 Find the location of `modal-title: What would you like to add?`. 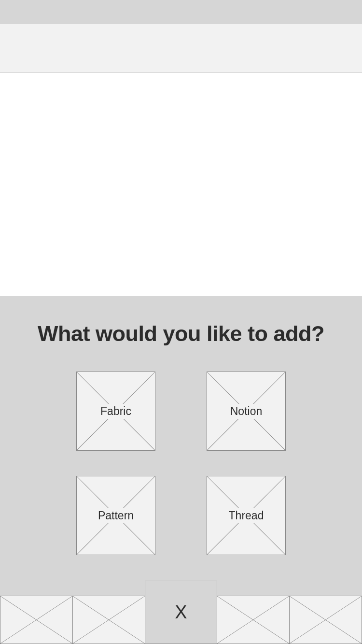

modal-title: What would you like to add? is located at coordinates (181, 334).